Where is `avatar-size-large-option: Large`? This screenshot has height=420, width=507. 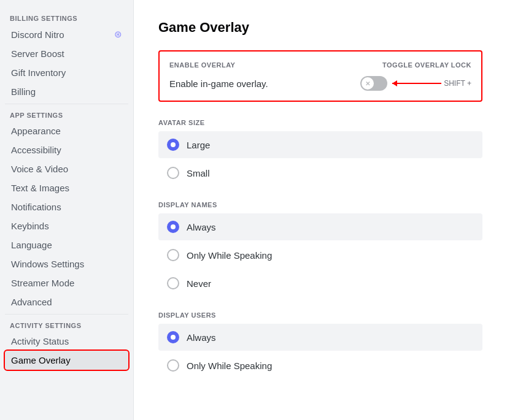 avatar-size-large-option: Large is located at coordinates (320, 145).